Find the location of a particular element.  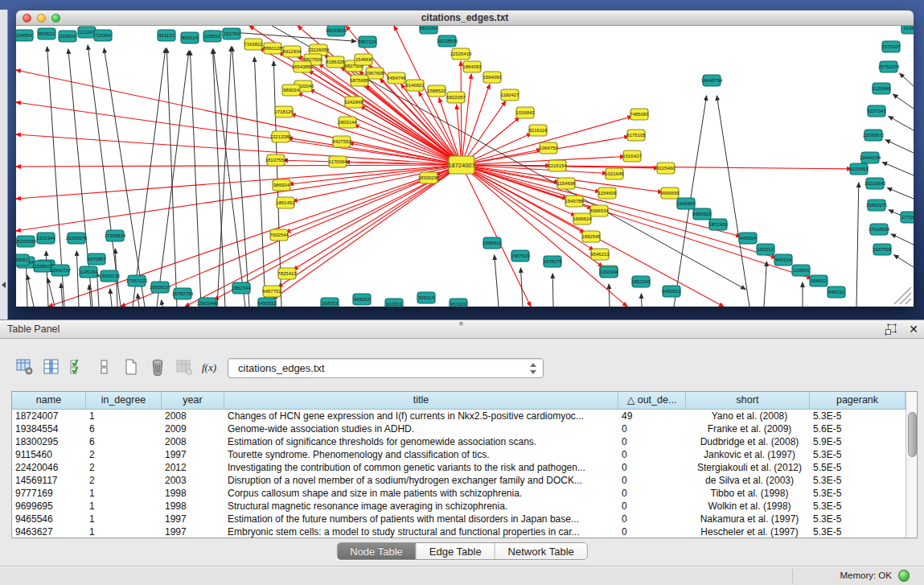

table-row: 969969511998Structural magnetic resonanc… is located at coordinates (458, 506).